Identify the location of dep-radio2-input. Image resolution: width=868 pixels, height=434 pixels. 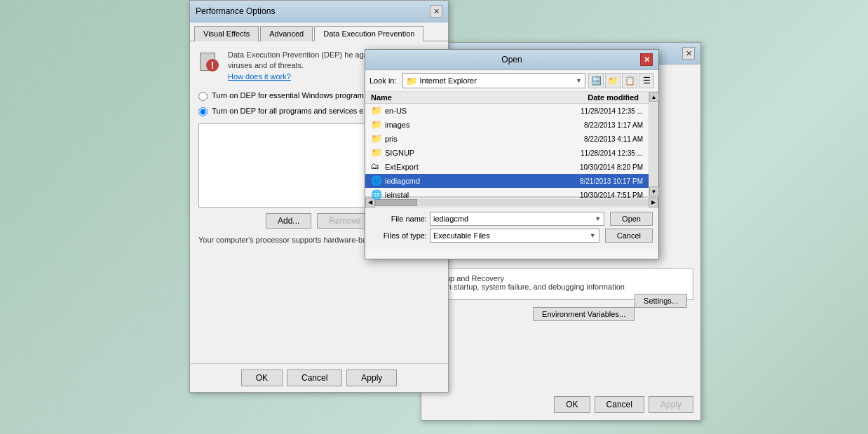
(203, 112).